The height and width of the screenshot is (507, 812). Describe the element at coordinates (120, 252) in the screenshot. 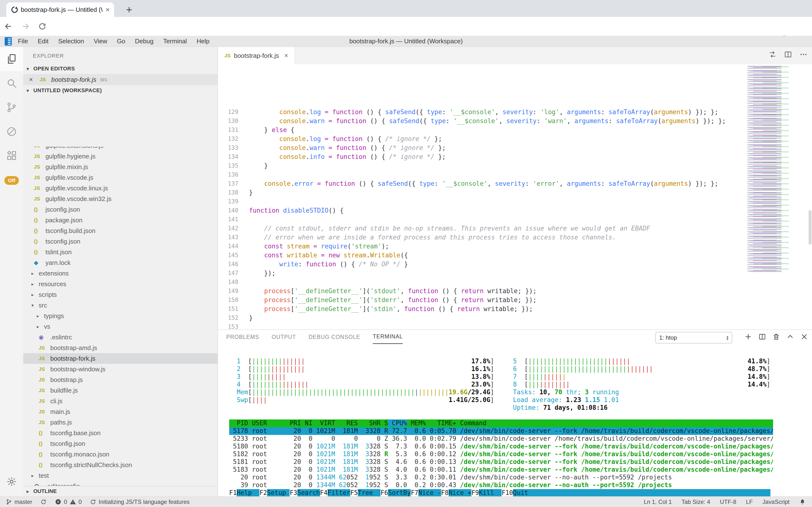

I see `file-tree-item: {}tslint.json` at that location.